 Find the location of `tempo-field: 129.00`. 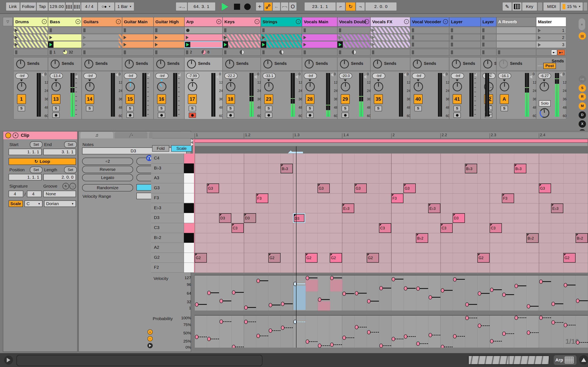

tempo-field: 129.00 is located at coordinates (57, 7).